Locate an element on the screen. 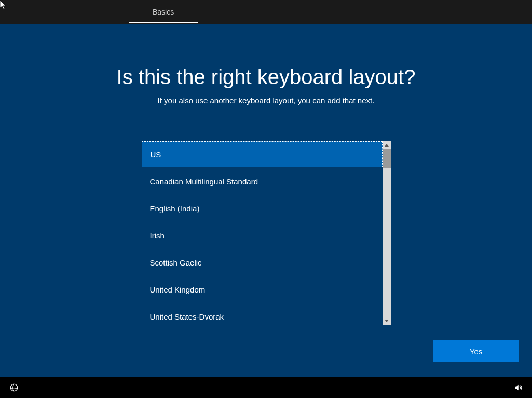  scrollbar is located at coordinates (387, 233).